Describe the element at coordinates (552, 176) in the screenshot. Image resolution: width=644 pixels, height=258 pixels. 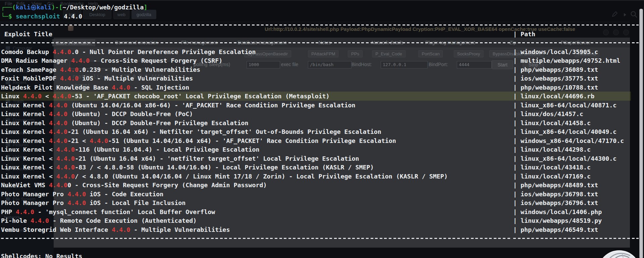
I see `exploit-path: | linux/local/47169.c` at that location.